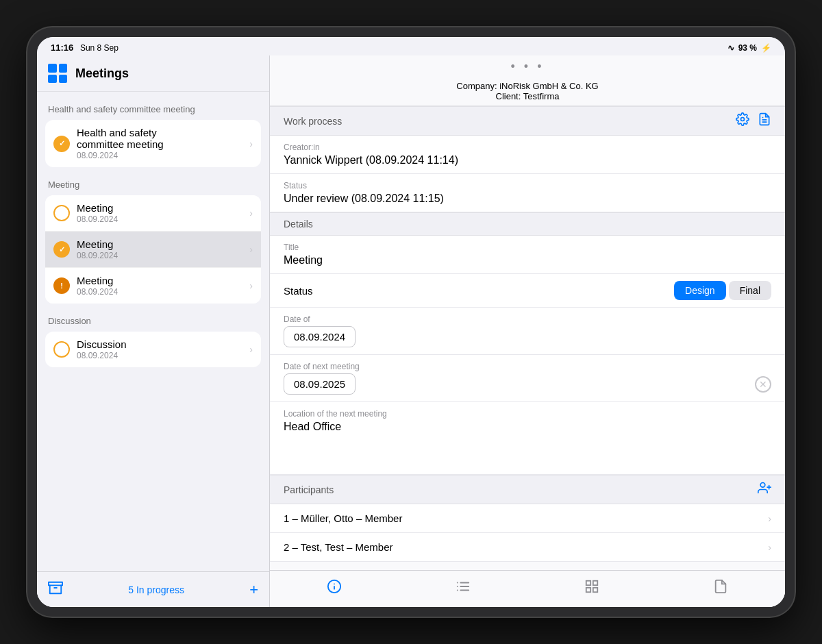 The image size is (822, 644). Describe the element at coordinates (527, 186) in the screenshot. I see `status-label-wp: Status` at that location.